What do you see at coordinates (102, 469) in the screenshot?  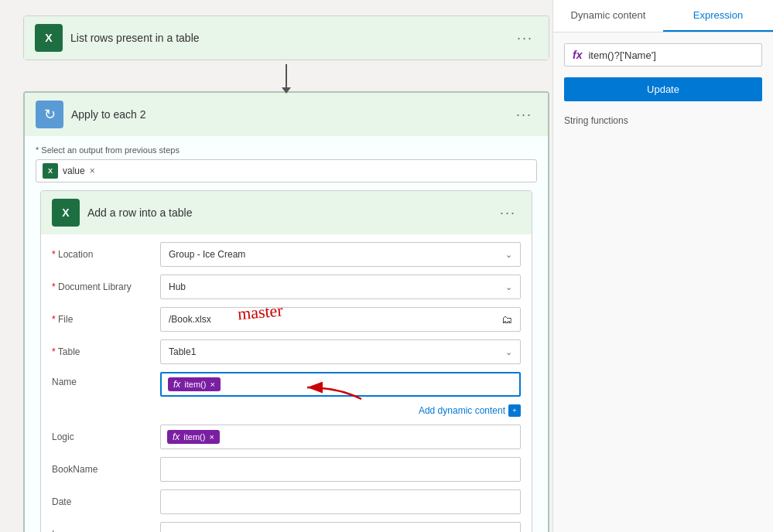 I see `bookname-label: BookName` at bounding box center [102, 469].